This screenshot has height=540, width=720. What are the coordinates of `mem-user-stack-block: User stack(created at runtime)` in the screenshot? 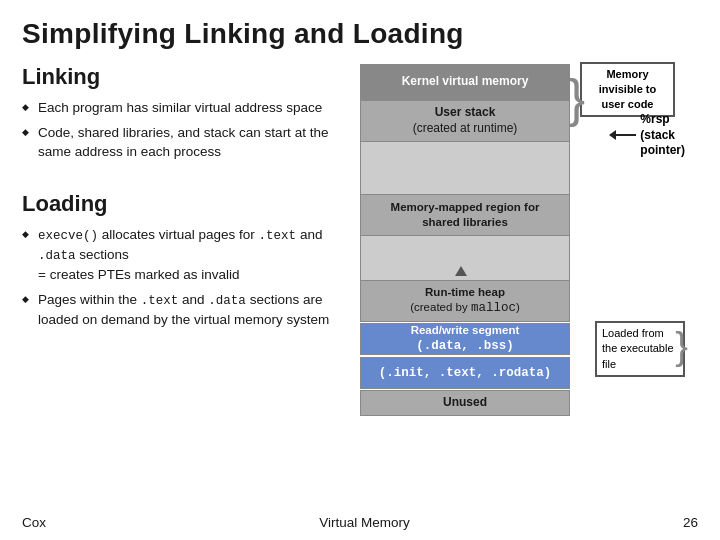 It's located at (465, 121).